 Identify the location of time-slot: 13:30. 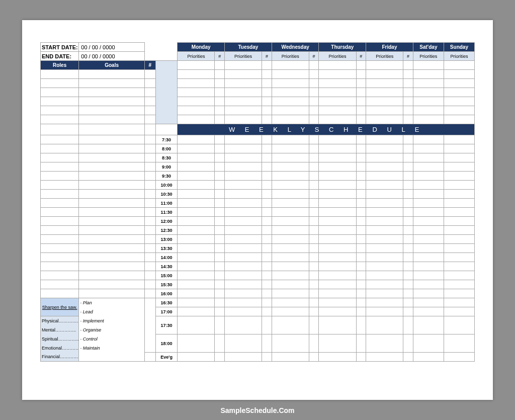
(166, 248).